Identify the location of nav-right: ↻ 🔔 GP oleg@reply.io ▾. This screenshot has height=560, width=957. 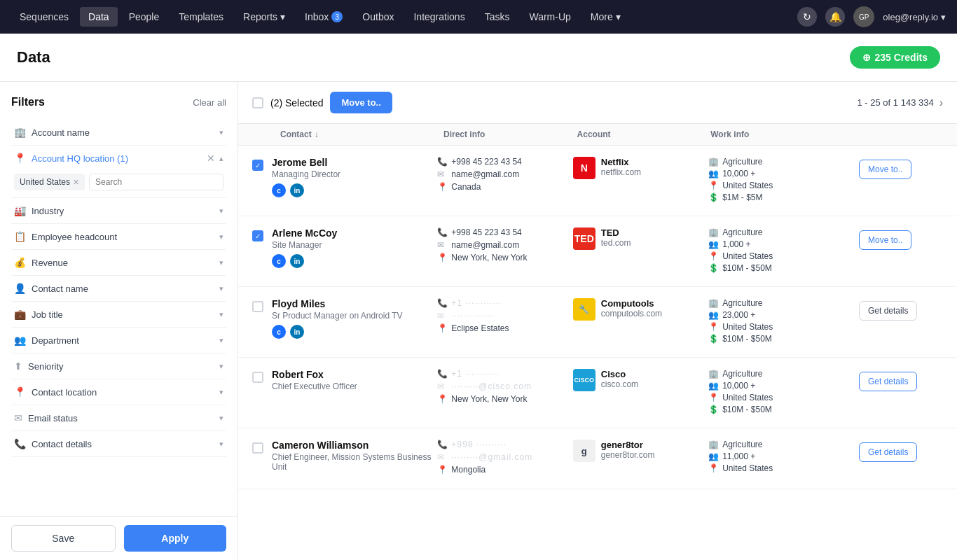
(872, 17).